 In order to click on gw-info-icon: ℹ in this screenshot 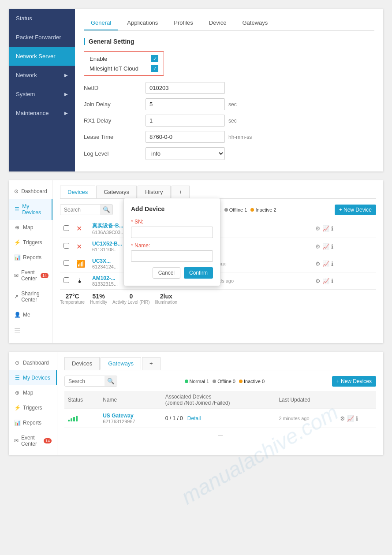, I will do `click(357, 419)`.